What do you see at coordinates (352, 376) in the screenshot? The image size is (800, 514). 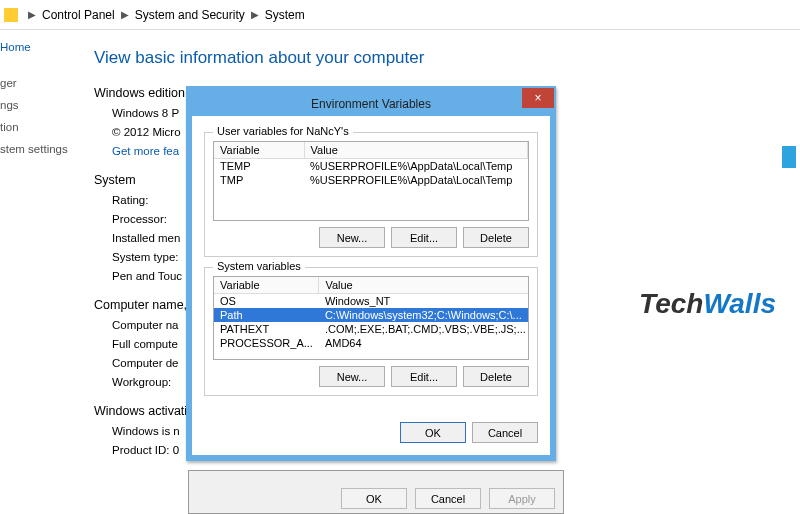 I see `sys-new-button: New...` at bounding box center [352, 376].